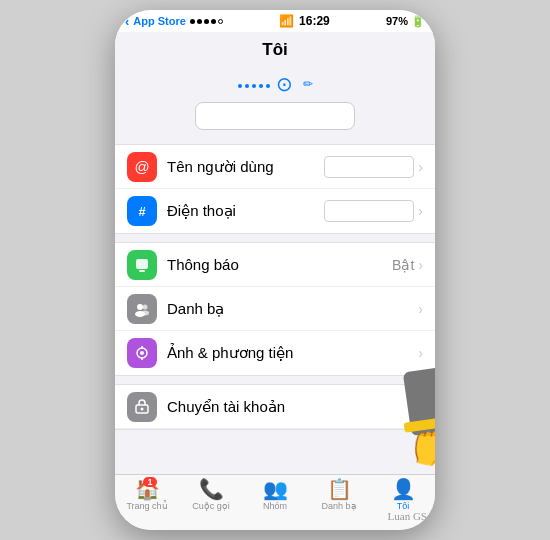 The image size is (550, 540). What do you see at coordinates (275, 309) in the screenshot?
I see `settings-section: Thông báo Bật › Danh bạ › Ảnh & phương t…` at bounding box center [275, 309].